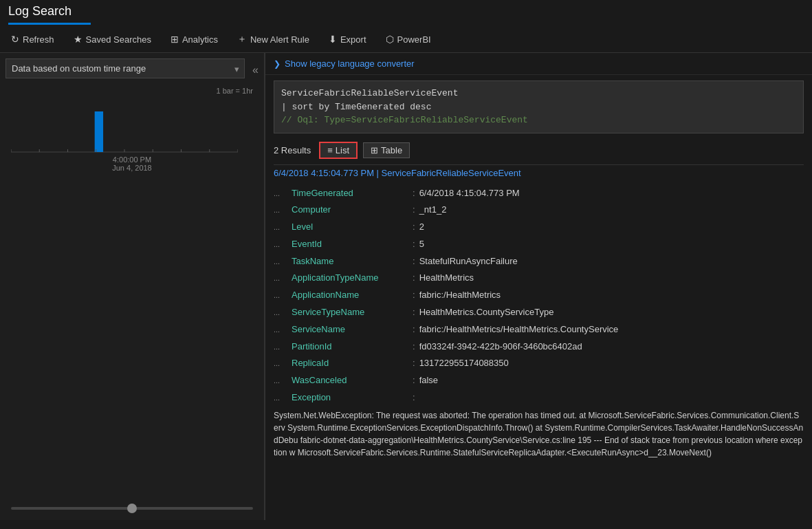  What do you see at coordinates (125, 69) in the screenshot?
I see `time-range-select: Data based on custom time range` at bounding box center [125, 69].